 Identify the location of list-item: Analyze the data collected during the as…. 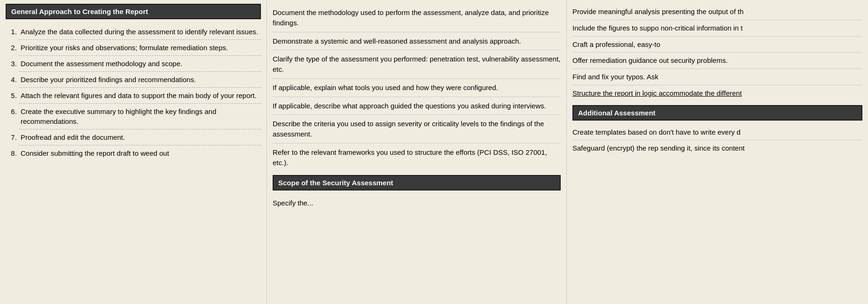
(140, 32).